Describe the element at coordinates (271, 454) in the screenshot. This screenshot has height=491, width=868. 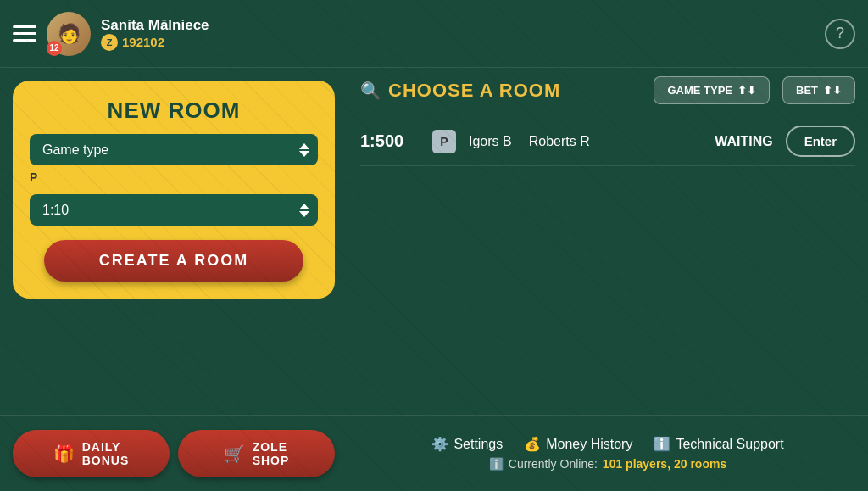
I see `zole-shop-label: ZOLESHOP` at that location.